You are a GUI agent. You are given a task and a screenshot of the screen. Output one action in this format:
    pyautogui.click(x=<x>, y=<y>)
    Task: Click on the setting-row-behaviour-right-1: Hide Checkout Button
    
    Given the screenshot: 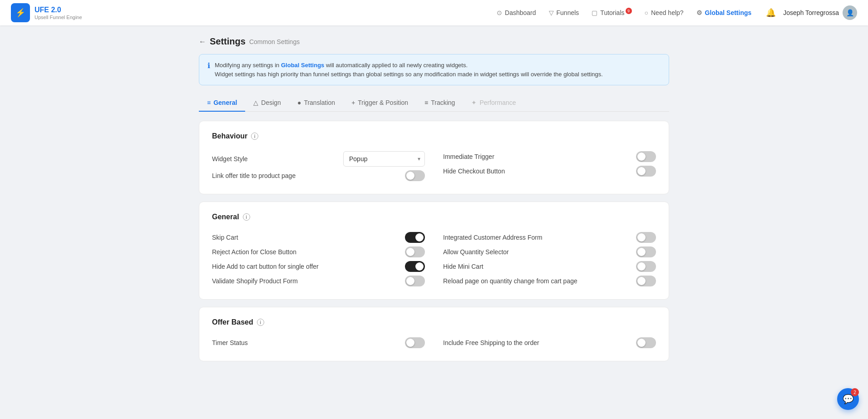 What is the action you would take?
    pyautogui.click(x=549, y=171)
    